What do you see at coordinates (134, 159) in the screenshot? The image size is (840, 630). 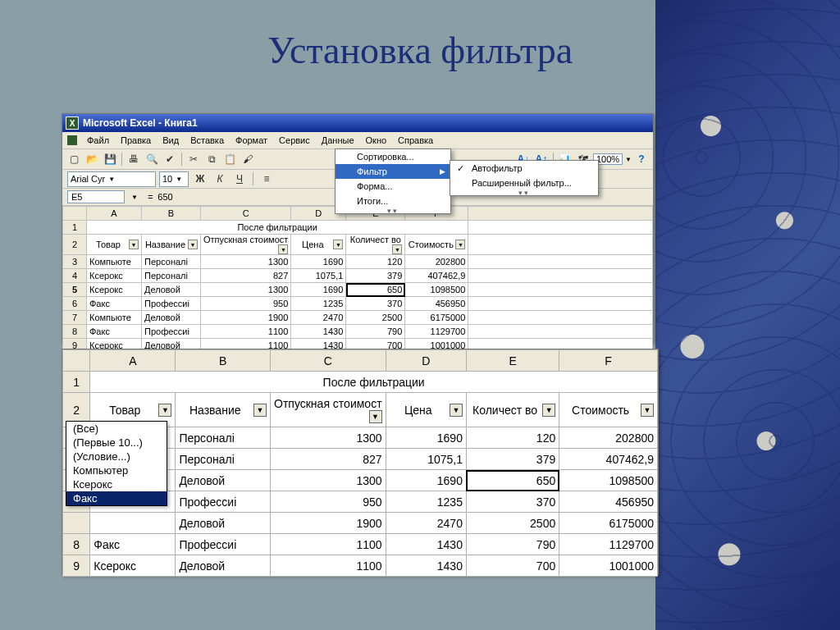 I see `print-icon: 🖶` at bounding box center [134, 159].